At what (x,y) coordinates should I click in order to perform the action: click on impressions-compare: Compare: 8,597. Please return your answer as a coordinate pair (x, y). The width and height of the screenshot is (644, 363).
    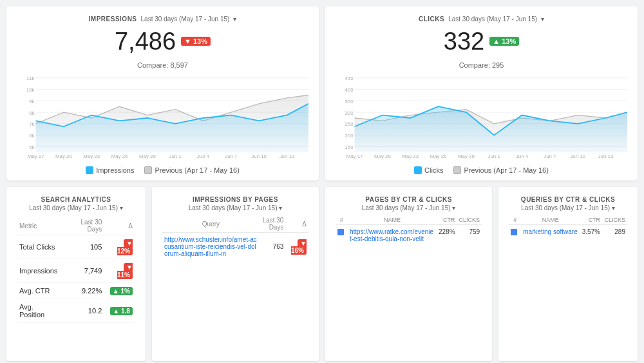
    Looking at the image, I should click on (162, 65).